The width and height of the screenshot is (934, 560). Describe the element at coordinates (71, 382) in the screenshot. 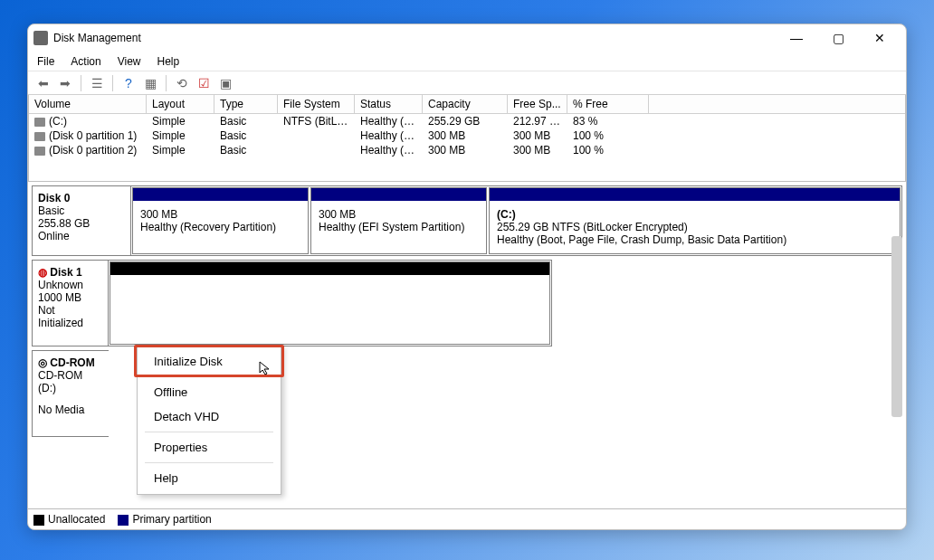

I see `drive-letter: CD-ROM (D:)` at that location.